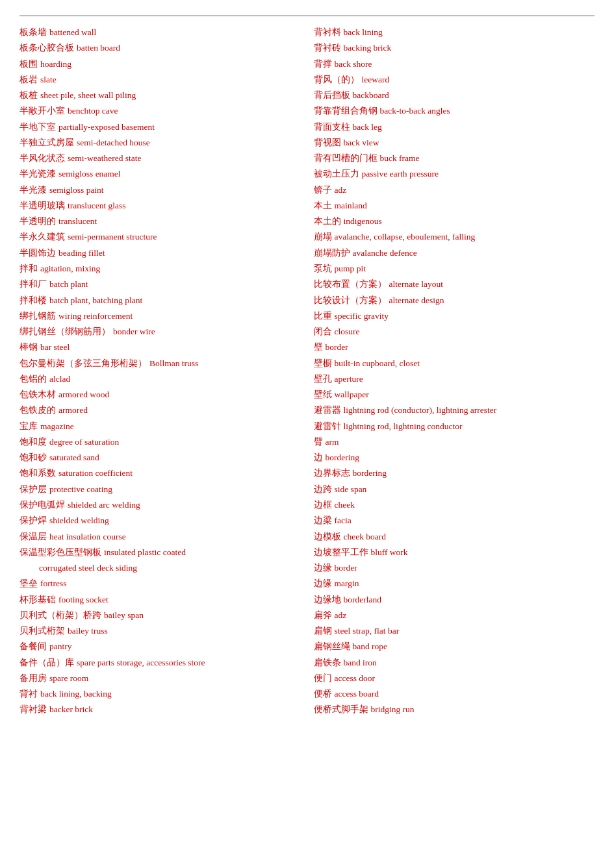  I want to click on english-term: closure, so click(347, 332).